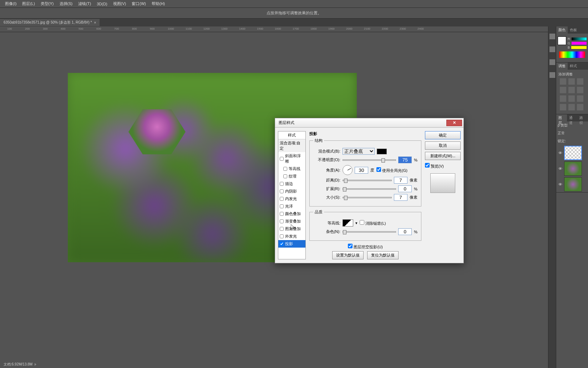 The width and height of the screenshot is (588, 368). What do you see at coordinates (562, 30) in the screenshot?
I see `tab-color: 颜色` at bounding box center [562, 30].